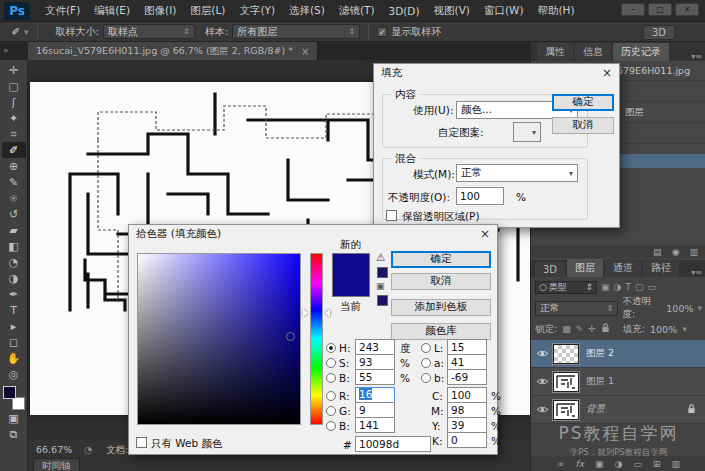 The height and width of the screenshot is (471, 705). I want to click on fill-dropdown-icon: ▾, so click(684, 329).